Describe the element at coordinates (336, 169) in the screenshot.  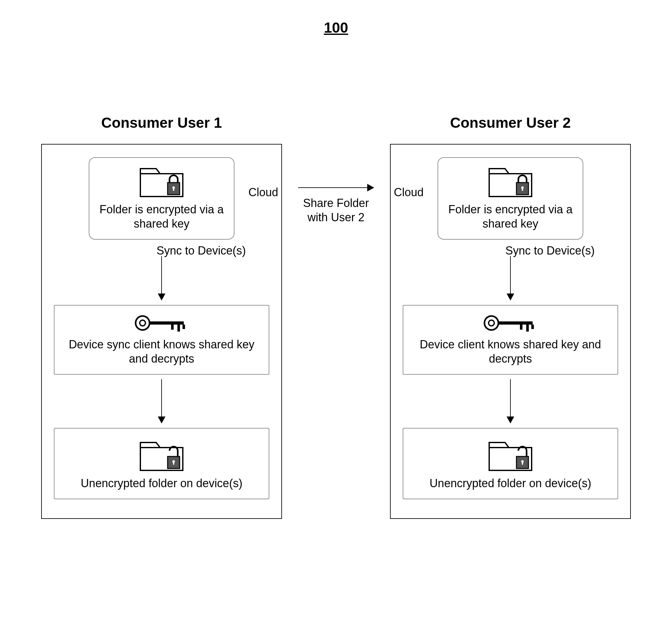
I see `share-column: Share Folder with User 2` at that location.